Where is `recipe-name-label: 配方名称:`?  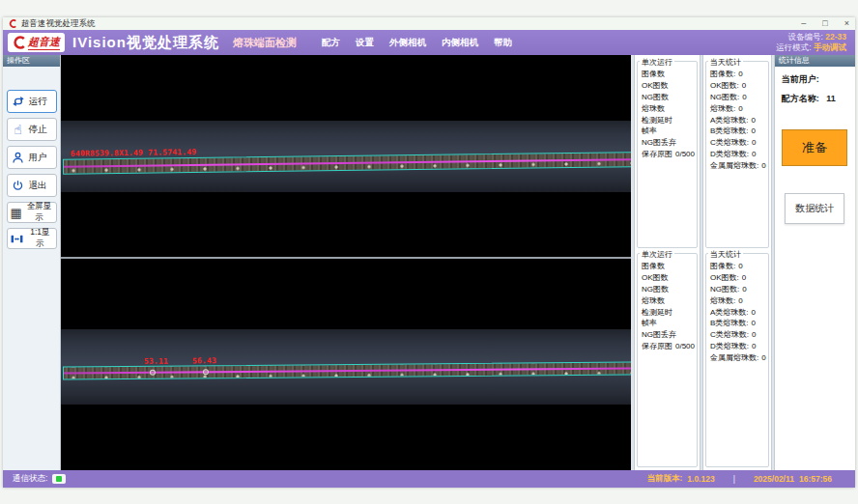
recipe-name-label: 配方名称: is located at coordinates (800, 98).